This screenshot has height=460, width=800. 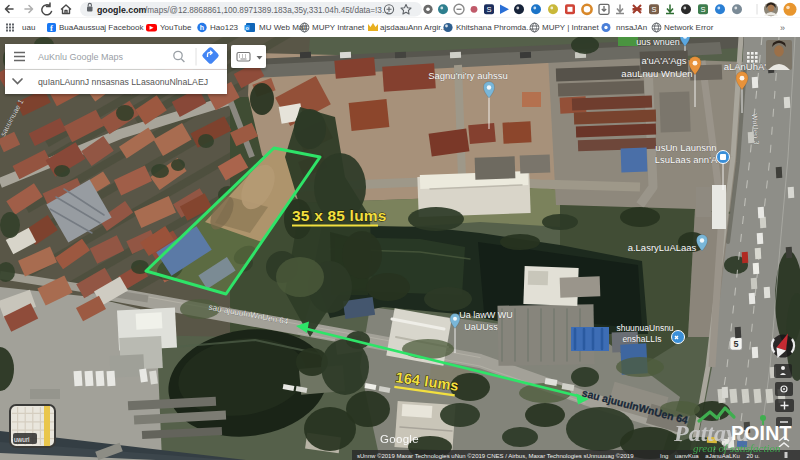 I want to click on svg-text:quIanLAunnJ nnsasnas LLasaonuN: quIanLAunnJ nnsasnas LLasaonuNlnaLAEJ, so click(x=123, y=82).